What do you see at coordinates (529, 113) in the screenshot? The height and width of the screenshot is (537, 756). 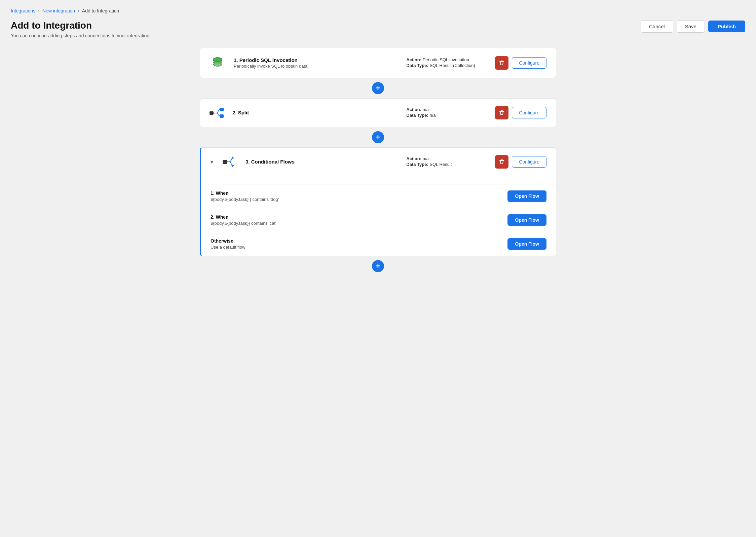 I see `step-2-configure-button: Configure` at bounding box center [529, 113].